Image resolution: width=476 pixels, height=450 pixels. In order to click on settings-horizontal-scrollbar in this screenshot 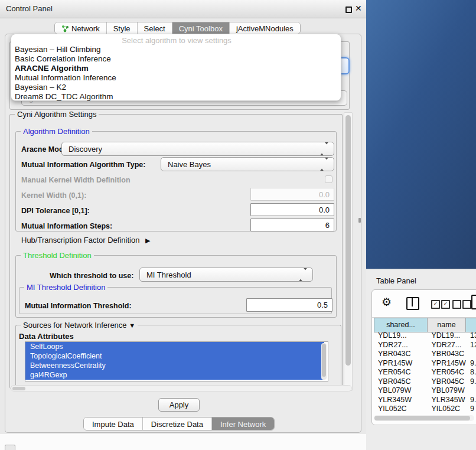, I will do `click(181, 389)`.